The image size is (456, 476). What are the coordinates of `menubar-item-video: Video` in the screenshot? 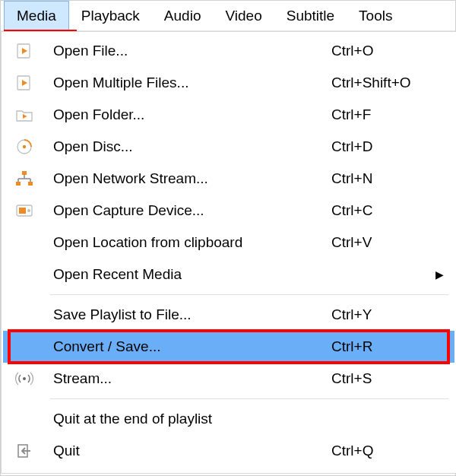 It's located at (243, 15).